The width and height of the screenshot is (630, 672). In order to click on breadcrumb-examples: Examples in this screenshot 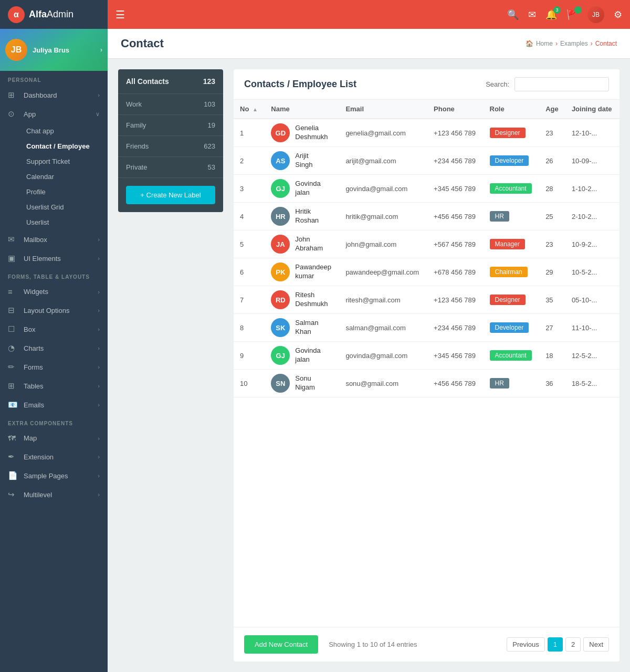, I will do `click(574, 44)`.